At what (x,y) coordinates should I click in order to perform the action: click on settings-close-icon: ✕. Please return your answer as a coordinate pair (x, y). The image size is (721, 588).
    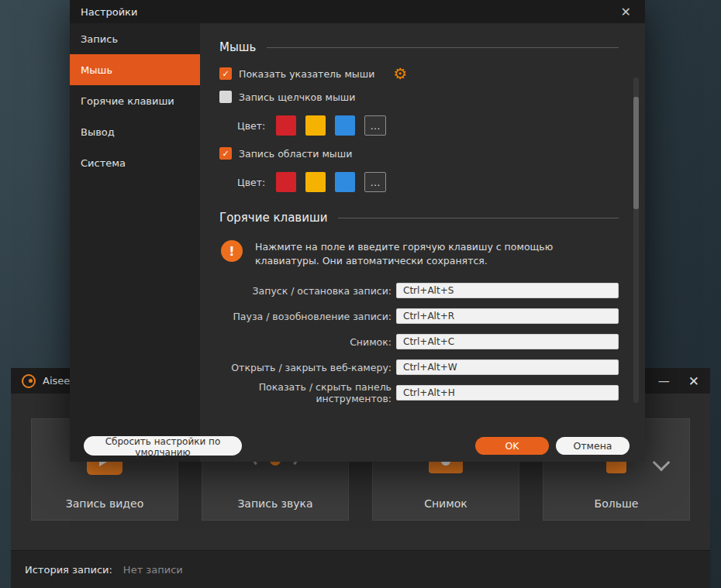
    Looking at the image, I should click on (626, 12).